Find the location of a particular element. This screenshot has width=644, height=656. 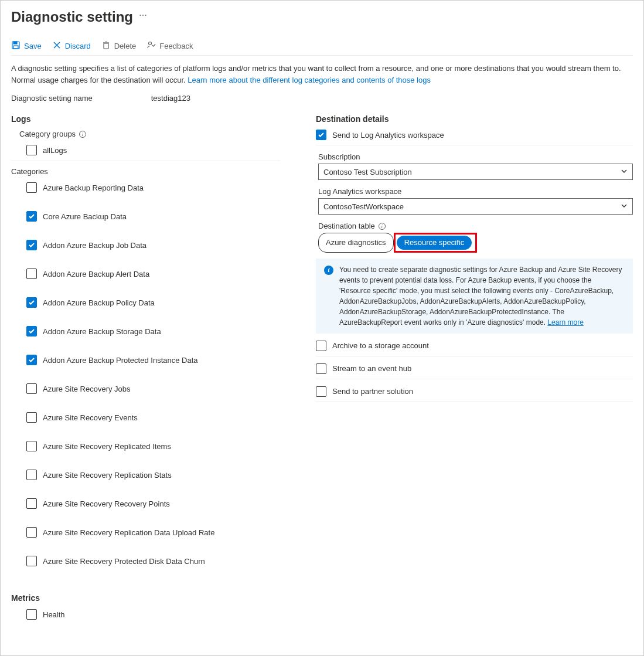

category-groups-heading: Category groups i is located at coordinates (146, 134).